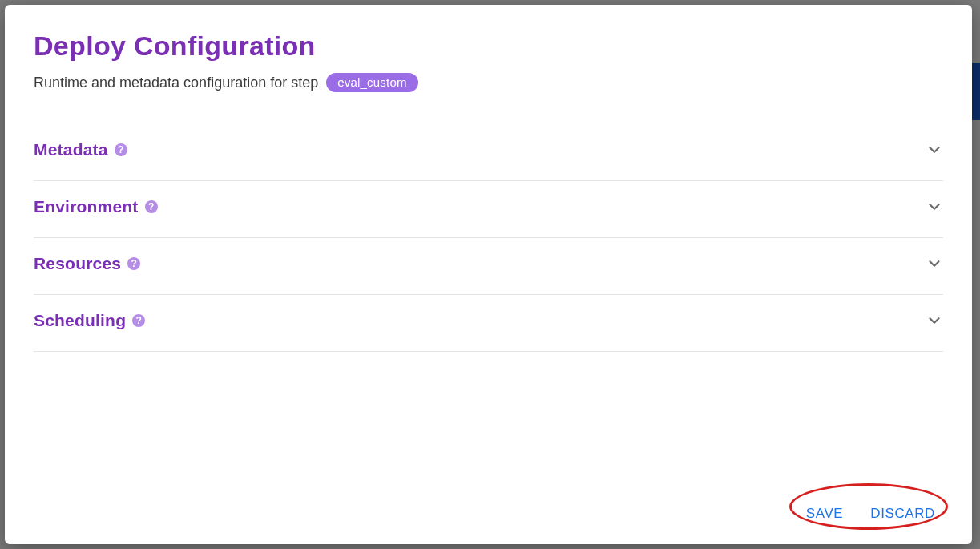  I want to click on section-scheduling-title-wrap: Scheduling ?, so click(90, 321).